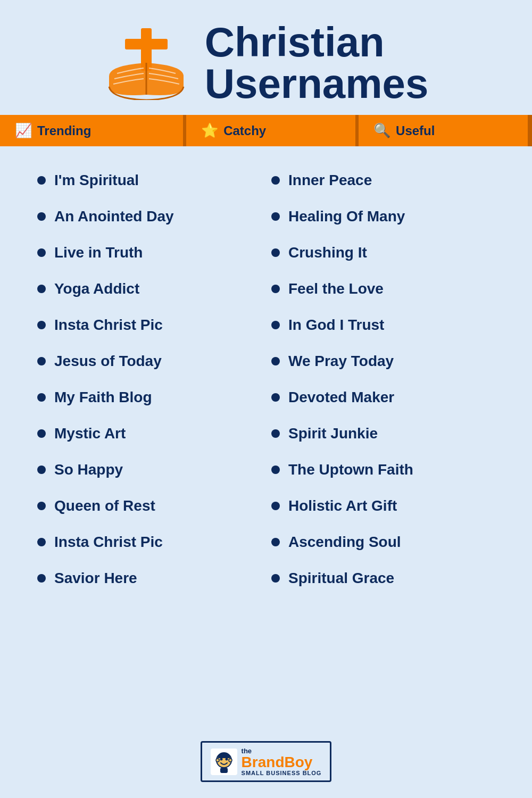 The width and height of the screenshot is (532, 798). Describe the element at coordinates (266, 762) in the screenshot. I see `brandboy-logo: the BrandBoy SMALL BUSINESS BLOG` at that location.